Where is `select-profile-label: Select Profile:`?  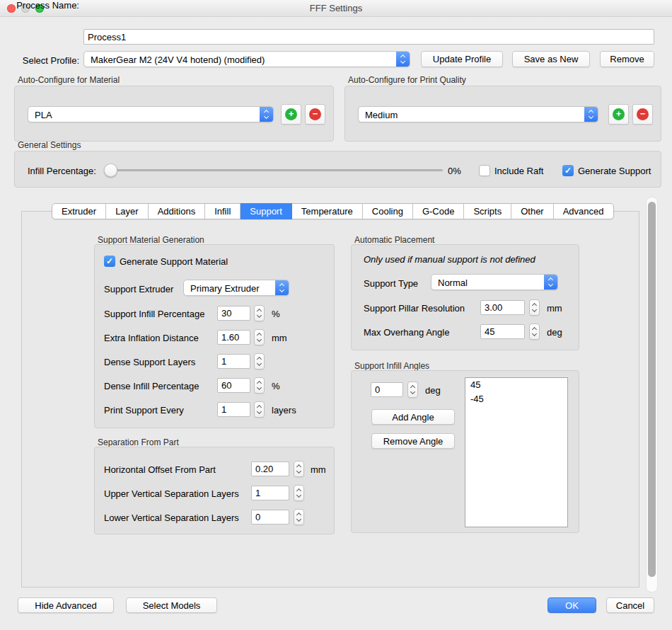 select-profile-label: Select Profile: is located at coordinates (40, 61).